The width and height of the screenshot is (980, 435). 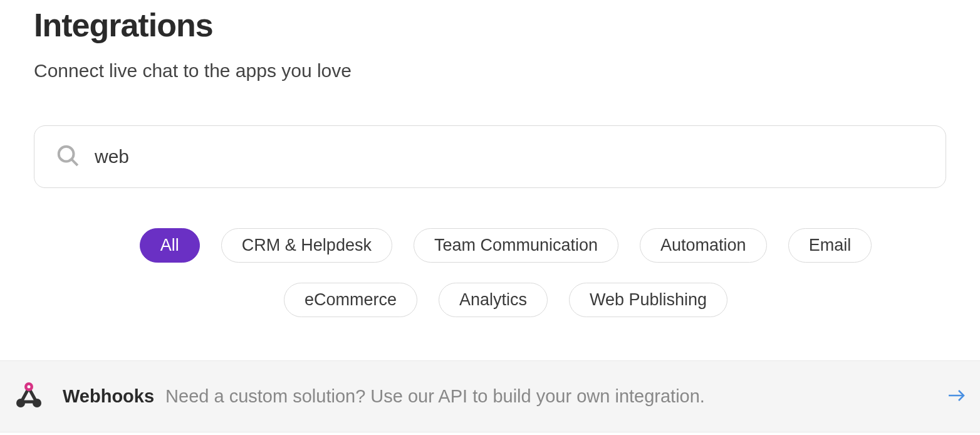 I want to click on search-icon, so click(x=68, y=157).